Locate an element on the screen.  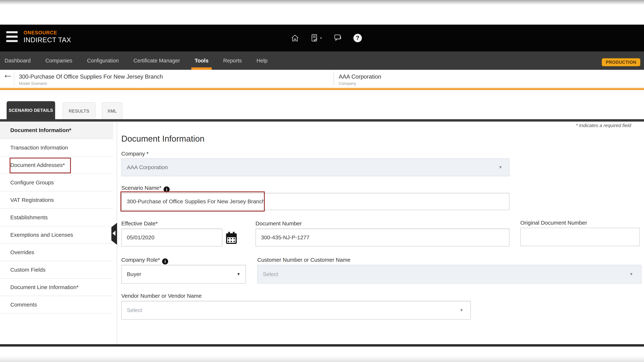
back-button: ← is located at coordinates (8, 74).